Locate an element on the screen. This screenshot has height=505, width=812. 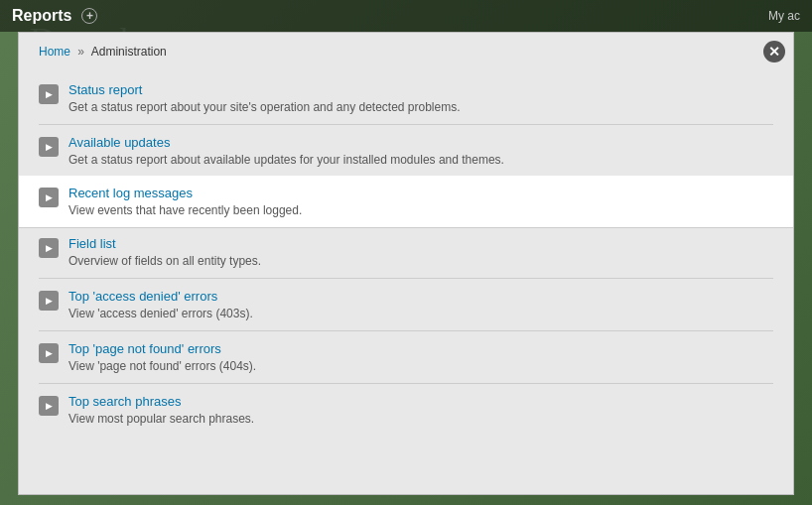
report-item-status-report: Status report Get a status report about … is located at coordinates (406, 99).